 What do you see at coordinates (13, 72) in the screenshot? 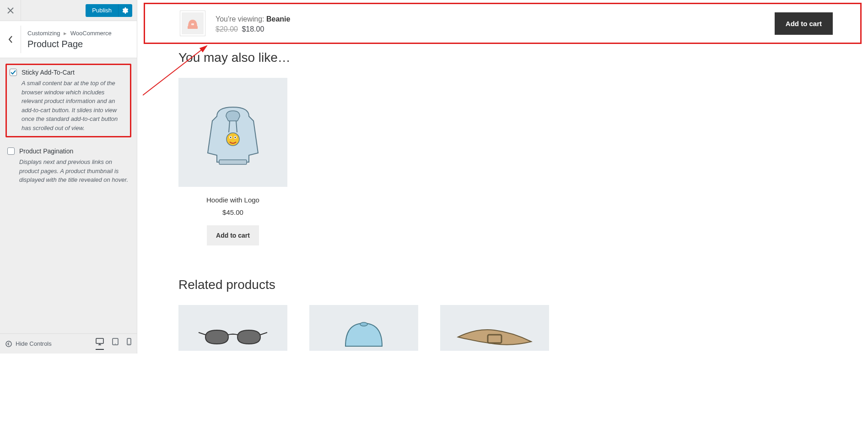
I see `sticky-cart-checkbox` at bounding box center [13, 72].